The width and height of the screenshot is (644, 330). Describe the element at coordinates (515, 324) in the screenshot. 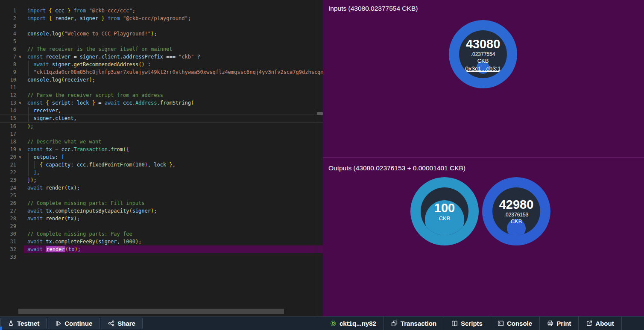

I see `console-button: Console` at that location.